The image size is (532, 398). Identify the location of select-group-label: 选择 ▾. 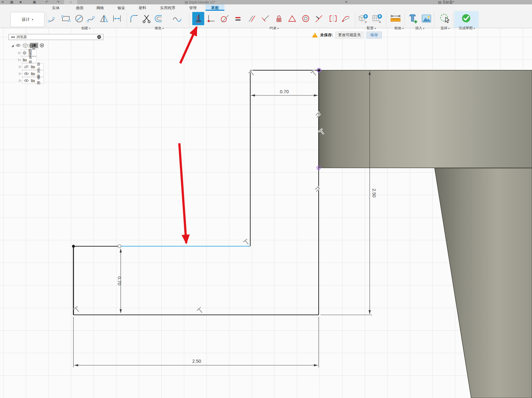
(445, 28).